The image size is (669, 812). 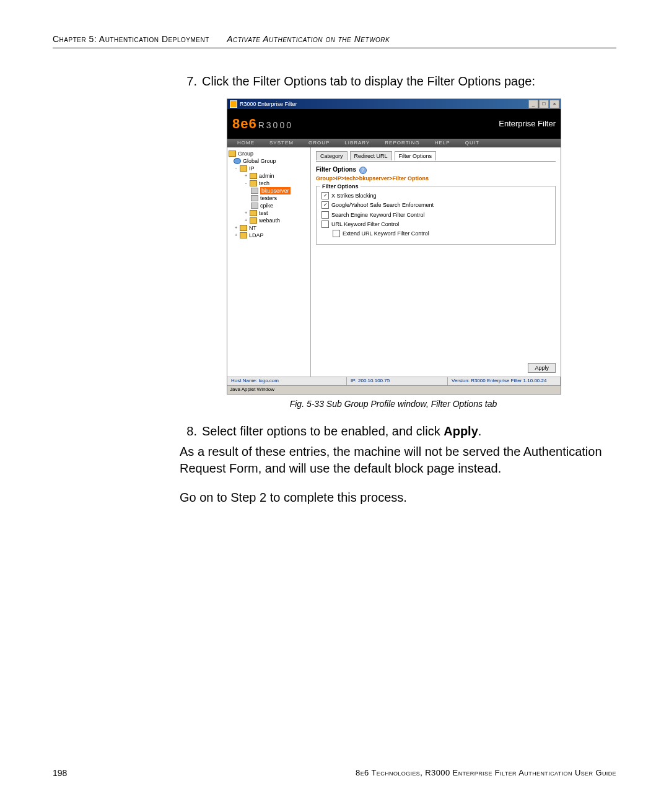 I want to click on tree-item-cpike: cpike, so click(x=269, y=206).